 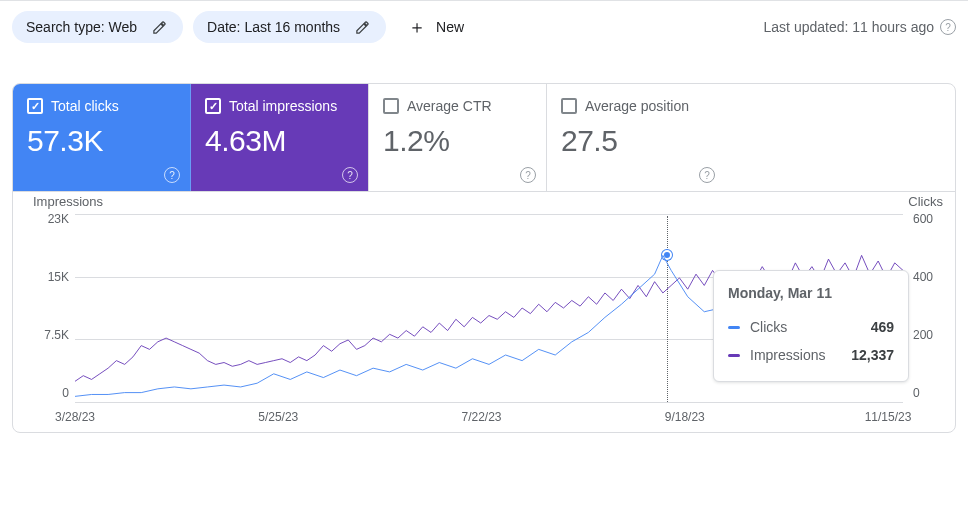 I want to click on x-tick: 5/25/23, so click(x=278, y=417).